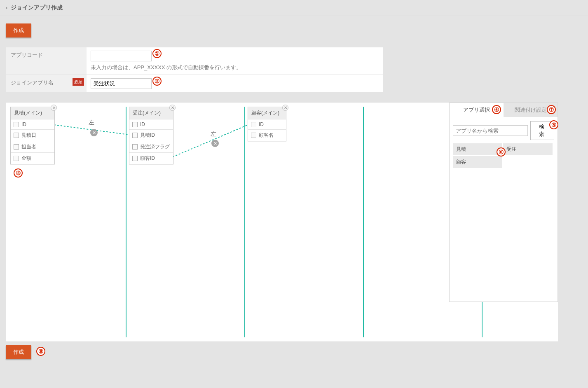 The image size is (588, 388). Describe the element at coordinates (215, 143) in the screenshot. I see `link-remove-2: ✕` at that location.